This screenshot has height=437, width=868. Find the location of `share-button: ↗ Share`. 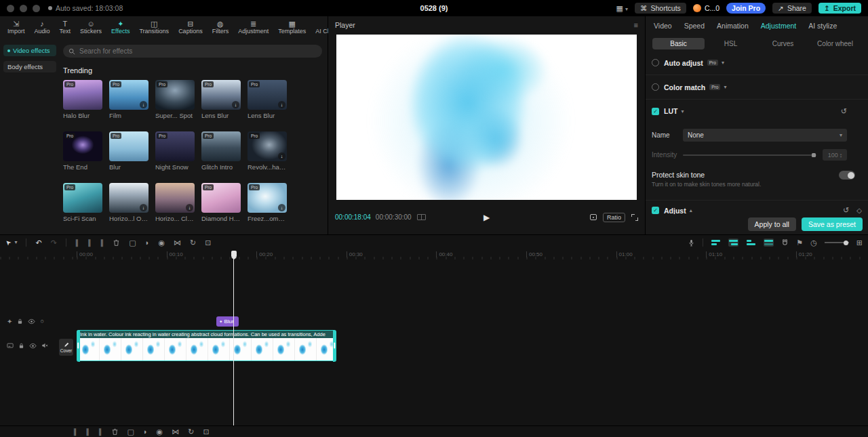

share-button: ↗ Share is located at coordinates (792, 8).